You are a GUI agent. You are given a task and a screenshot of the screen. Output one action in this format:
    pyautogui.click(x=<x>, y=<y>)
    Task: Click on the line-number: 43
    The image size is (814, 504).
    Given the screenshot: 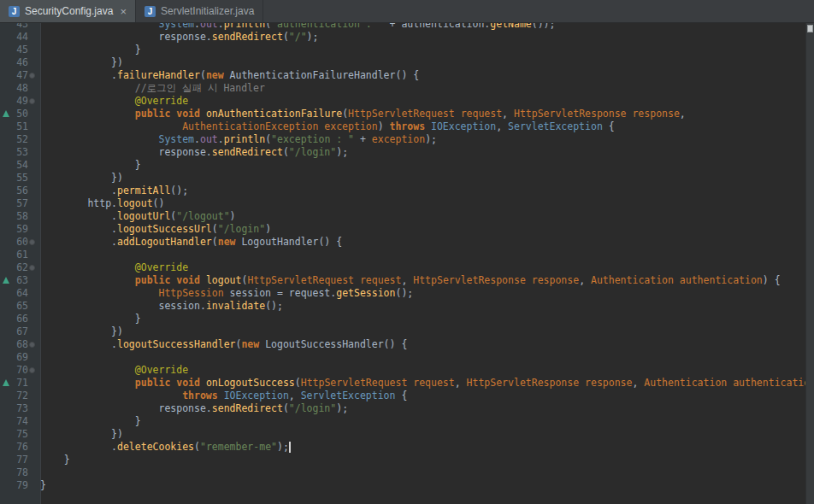 What is the action you would take?
    pyautogui.click(x=22, y=27)
    